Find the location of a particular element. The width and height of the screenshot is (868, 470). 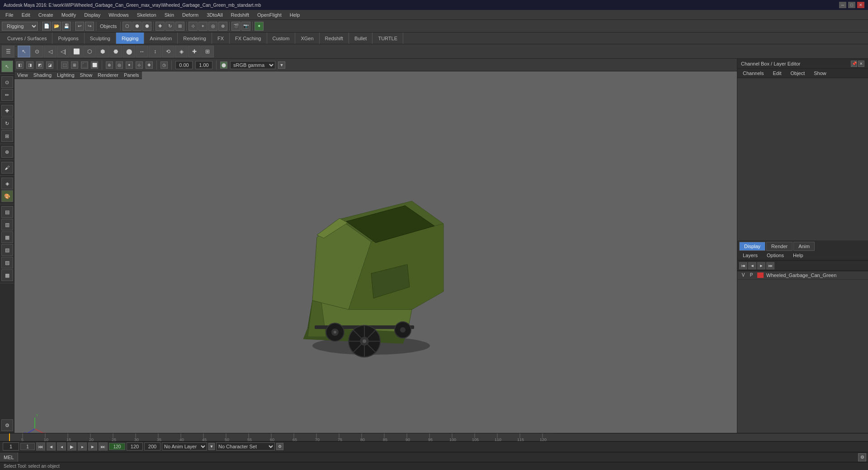

mode-dropdown: Rigging is located at coordinates (20, 26).